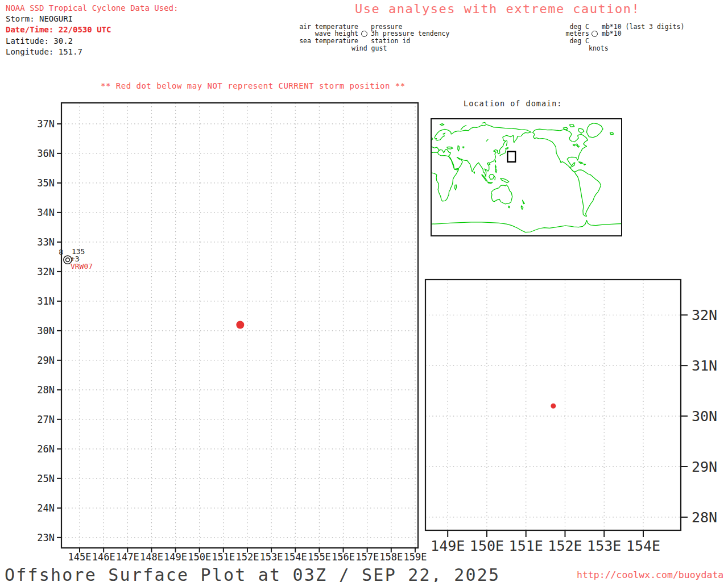 The height and width of the screenshot is (582, 728). I want to click on island-severnaya-zemlya, so click(484, 123).